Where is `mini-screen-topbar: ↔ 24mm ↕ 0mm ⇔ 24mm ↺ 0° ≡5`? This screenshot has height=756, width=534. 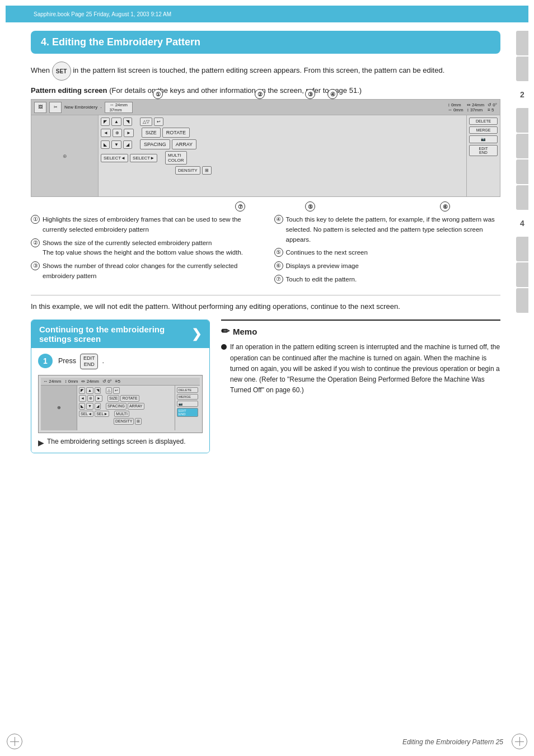
mini-screen-topbar: ↔ 24mm ↕ 0mm ⇔ 24mm ↺ 0° ≡5 is located at coordinates (120, 382).